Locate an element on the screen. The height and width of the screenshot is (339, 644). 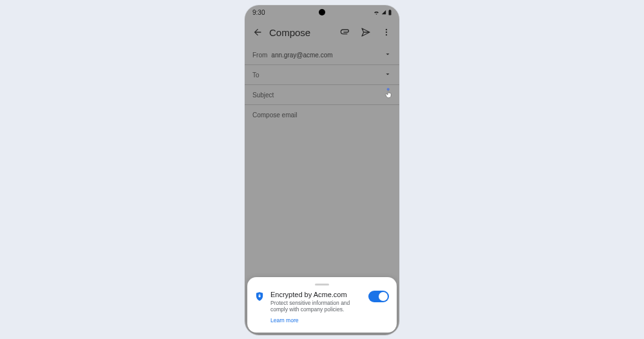
encryption-toggle is located at coordinates (379, 296).